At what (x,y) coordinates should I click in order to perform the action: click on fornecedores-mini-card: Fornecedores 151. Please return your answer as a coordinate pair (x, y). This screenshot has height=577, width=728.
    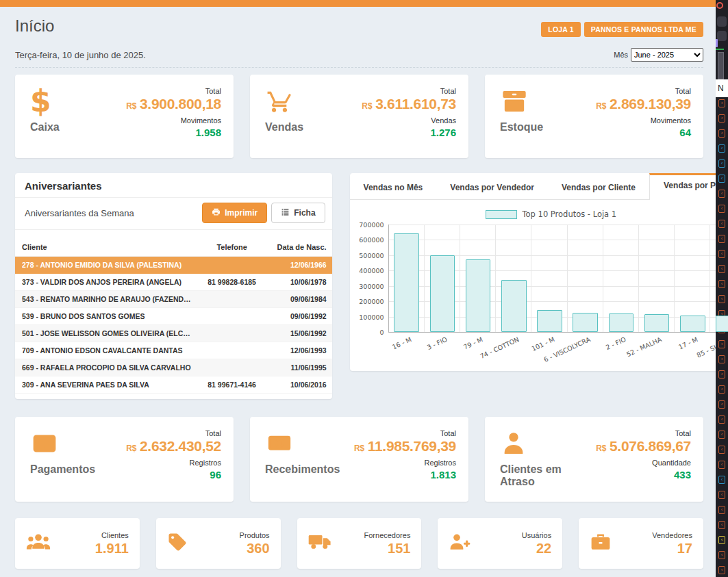
    Looking at the image, I should click on (360, 543).